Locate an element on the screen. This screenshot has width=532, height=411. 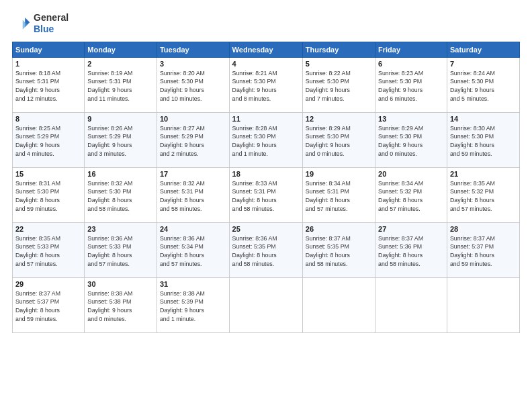
day-number: 7 is located at coordinates (484, 64).